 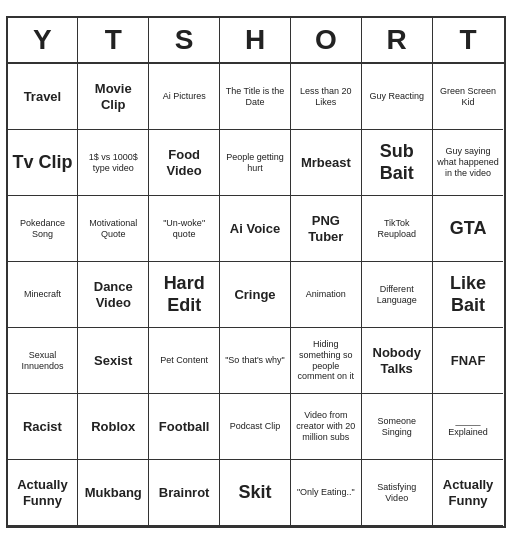 I want to click on bingo-cell-0: Travel, so click(x=44, y=97).